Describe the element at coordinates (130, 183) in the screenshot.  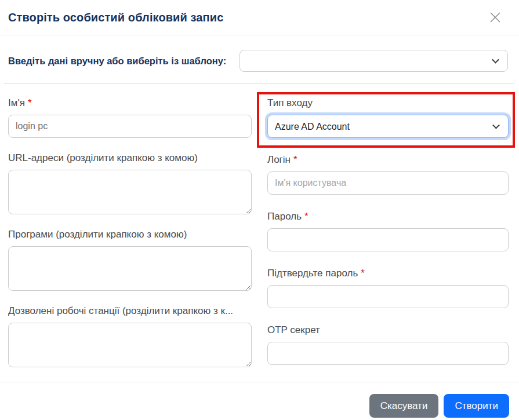
I see `urls-field-group: URL-адреси (розділити крапкою з комою)` at that location.